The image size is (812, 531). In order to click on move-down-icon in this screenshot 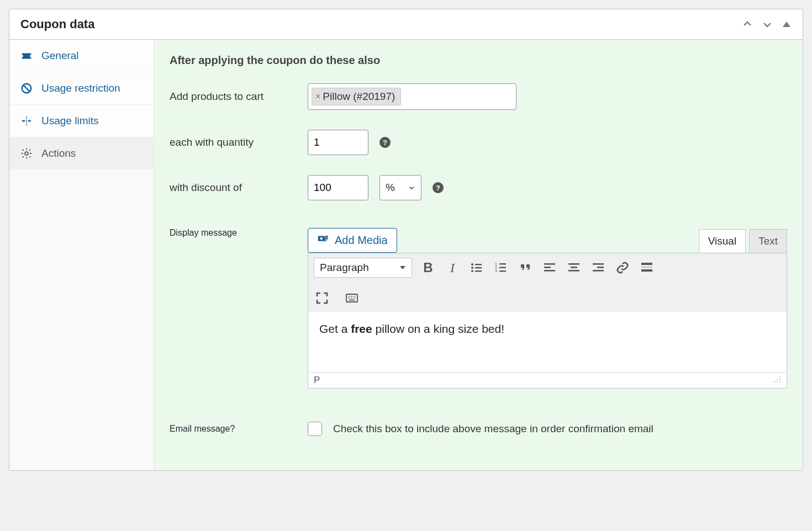, I will do `click(767, 24)`.